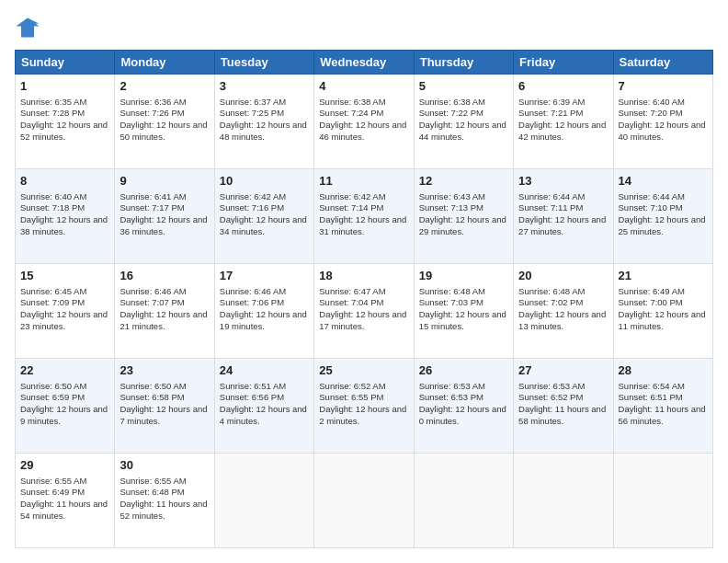 This screenshot has height=563, width=728. What do you see at coordinates (65, 311) in the screenshot?
I see `calendar-cell: 15 Sunrise: 6:45 AM Sunset: 7:09 PM Dayl…` at bounding box center [65, 311].